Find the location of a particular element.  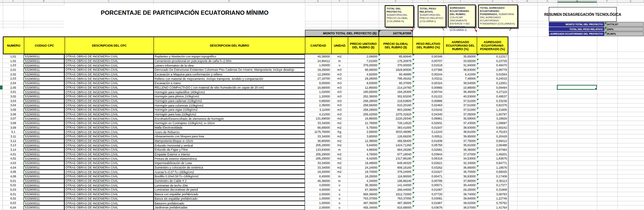

cell-precio-global: 184,26300 is located at coordinates (396, 92).